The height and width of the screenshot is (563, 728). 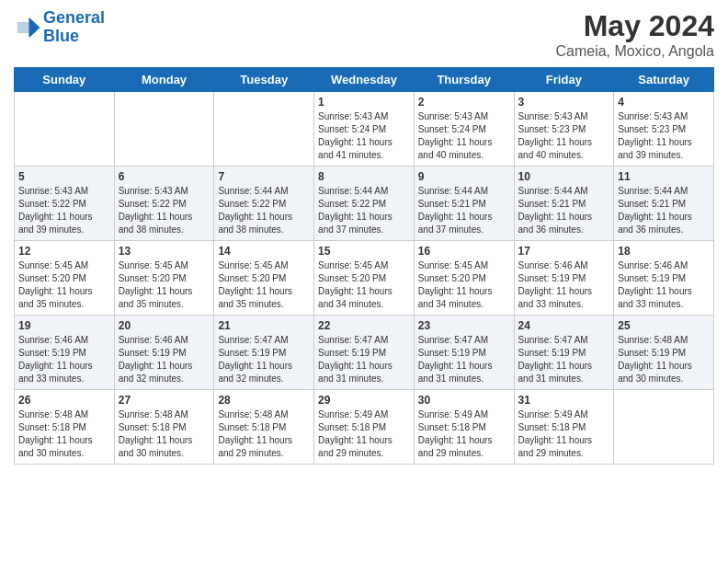 What do you see at coordinates (264, 400) in the screenshot?
I see `day-number: 28` at bounding box center [264, 400].